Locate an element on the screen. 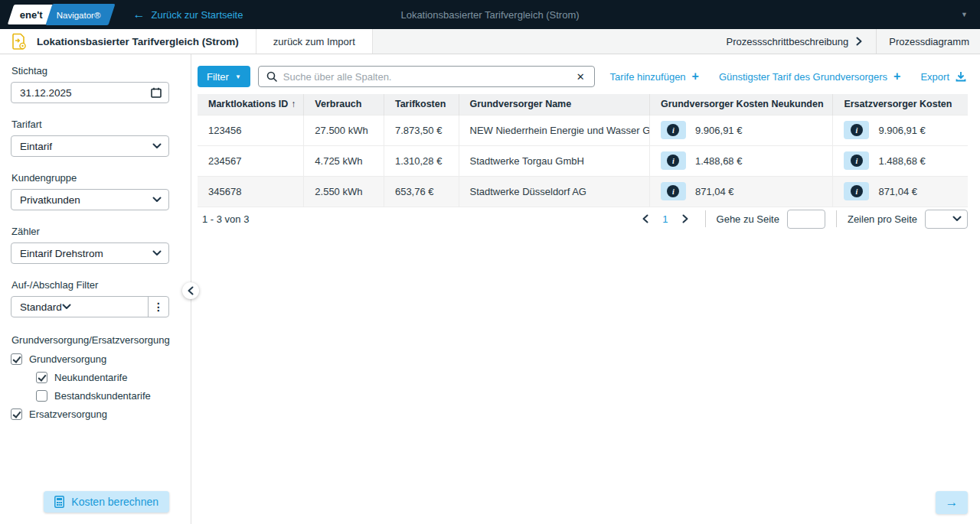 This screenshot has width=980, height=524. process-tab-bar: Lokationsbasierter Tarifvergleich (Strom… is located at coordinates (490, 41).